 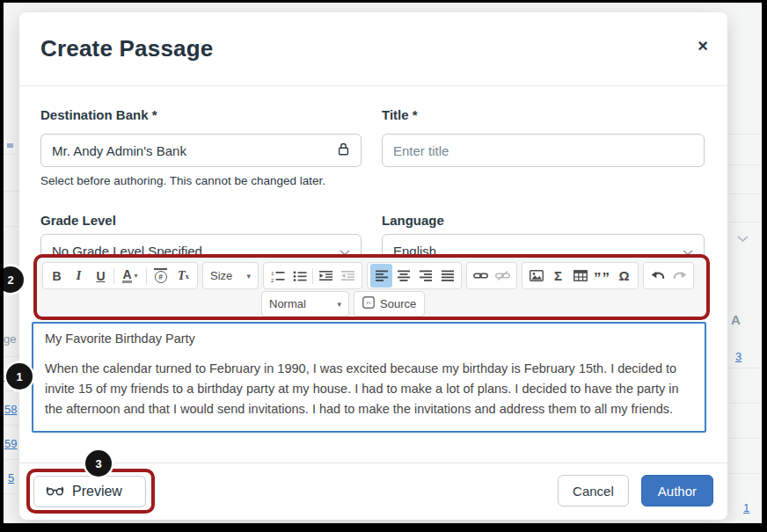 I want to click on toolbar-row-1: B I U A ▾ # Tx Size, so click(x=371, y=276).